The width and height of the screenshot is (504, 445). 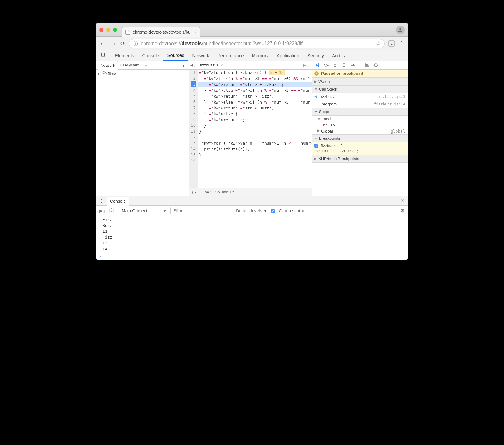 What do you see at coordinates (252, 56) in the screenshot?
I see `devtools-tabbar: Elements Console Sources Network Perform…` at bounding box center [252, 56].